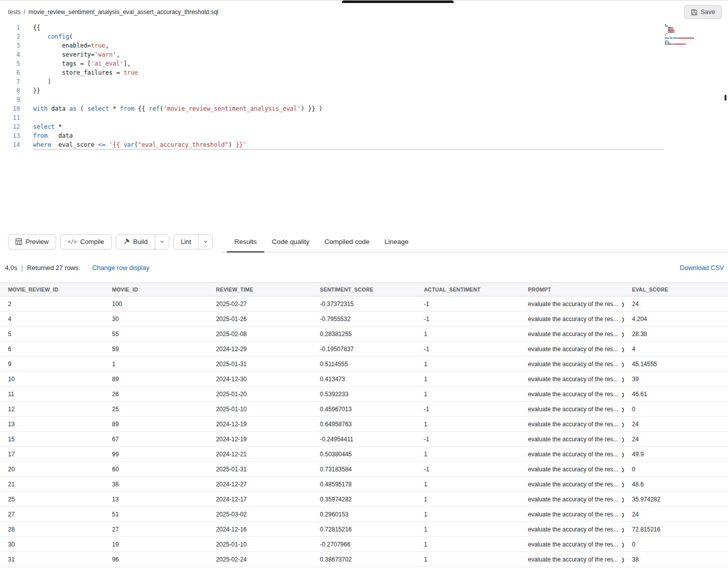 The width and height of the screenshot is (728, 568). What do you see at coordinates (52, 334) in the screenshot?
I see `table-cell: 5` at bounding box center [52, 334].